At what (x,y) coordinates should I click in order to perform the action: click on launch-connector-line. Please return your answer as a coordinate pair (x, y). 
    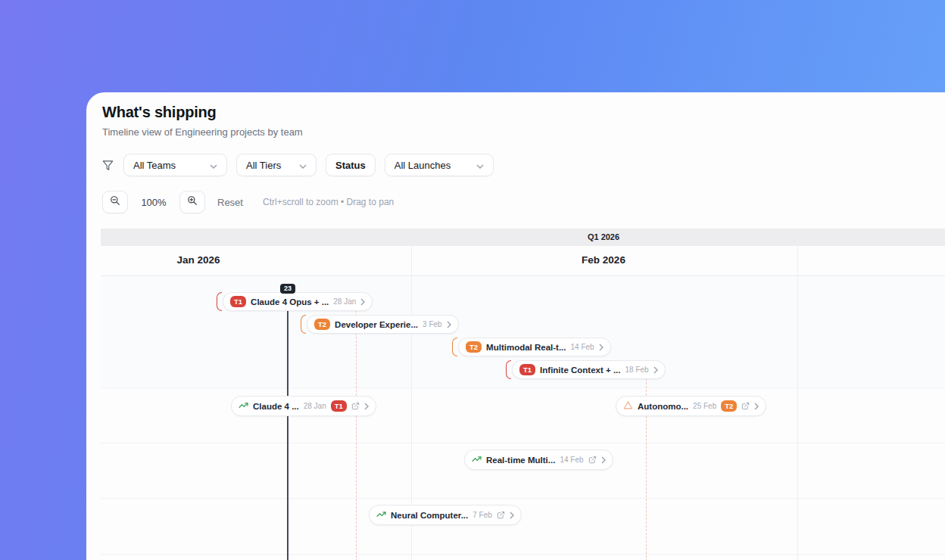
    Looking at the image, I should click on (356, 435).